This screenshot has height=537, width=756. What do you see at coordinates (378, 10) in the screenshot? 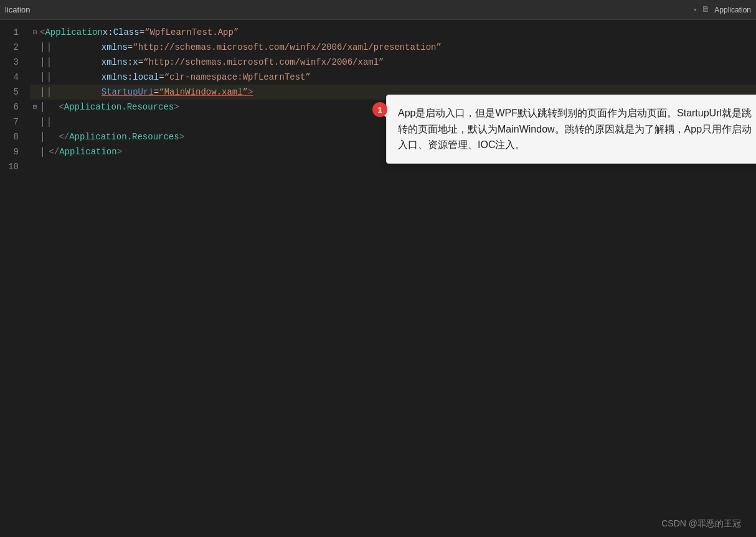
I see `top-bar: lication ▾ 🖹 Application` at bounding box center [378, 10].